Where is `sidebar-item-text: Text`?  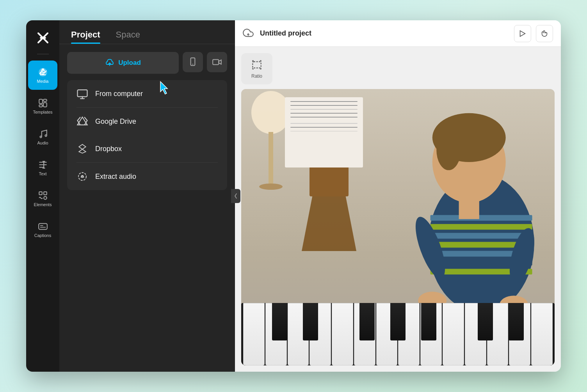
sidebar-item-text: Text is located at coordinates (43, 168).